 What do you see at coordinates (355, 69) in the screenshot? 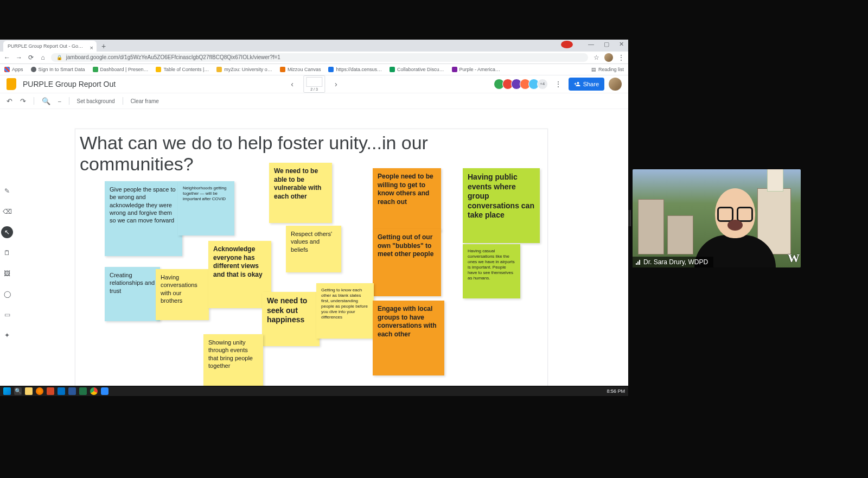
I see `bookmark-item: https://data.census…` at bounding box center [355, 69].